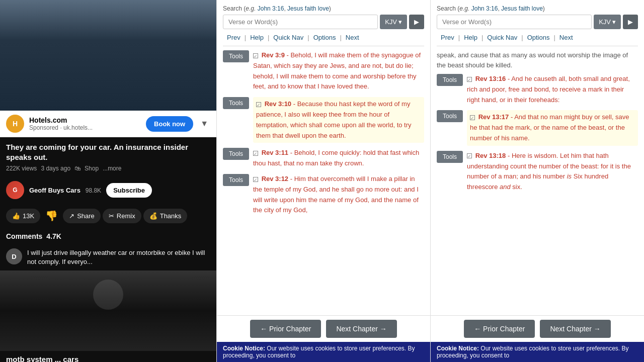 This screenshot has height=362, width=644. I want to click on like-button: 👍 13K, so click(23, 216).